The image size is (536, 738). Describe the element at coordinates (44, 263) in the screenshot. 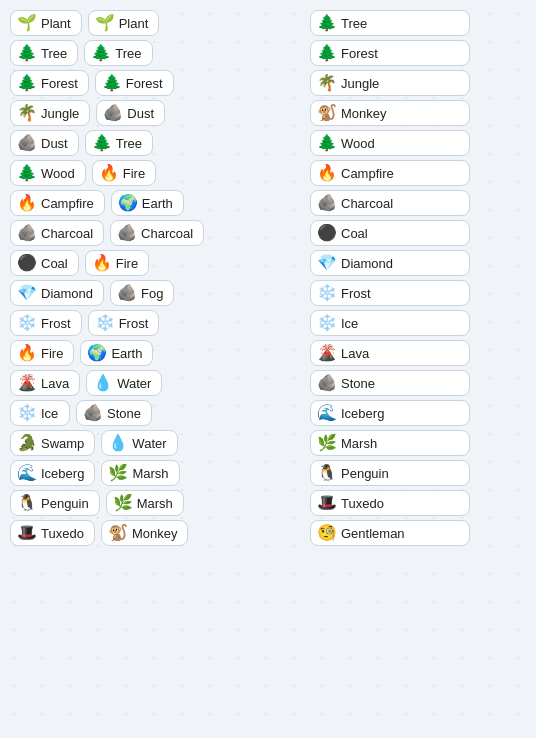

I see `left-item-8-0: ⚫Coal` at that location.